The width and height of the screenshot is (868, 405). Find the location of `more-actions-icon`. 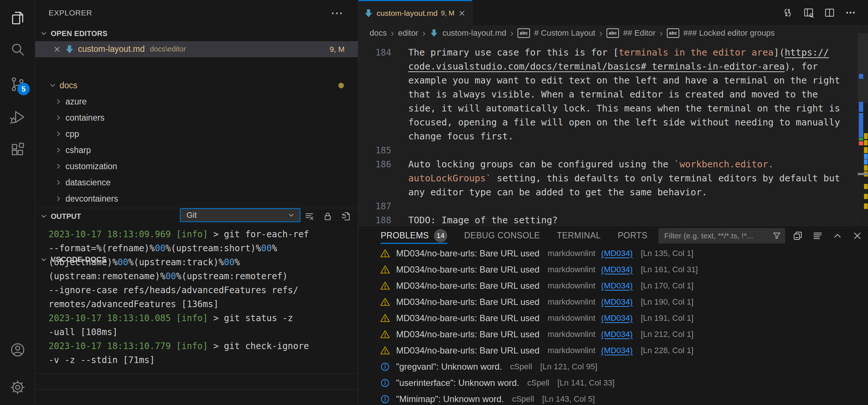

more-actions-icon is located at coordinates (850, 13).